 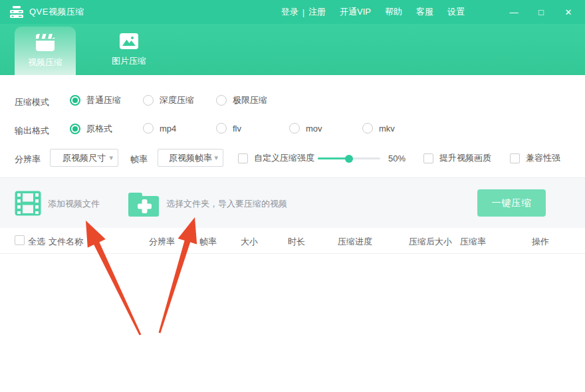 I want to click on resolution-select: 原视频尺寸 ▾, so click(x=84, y=158).